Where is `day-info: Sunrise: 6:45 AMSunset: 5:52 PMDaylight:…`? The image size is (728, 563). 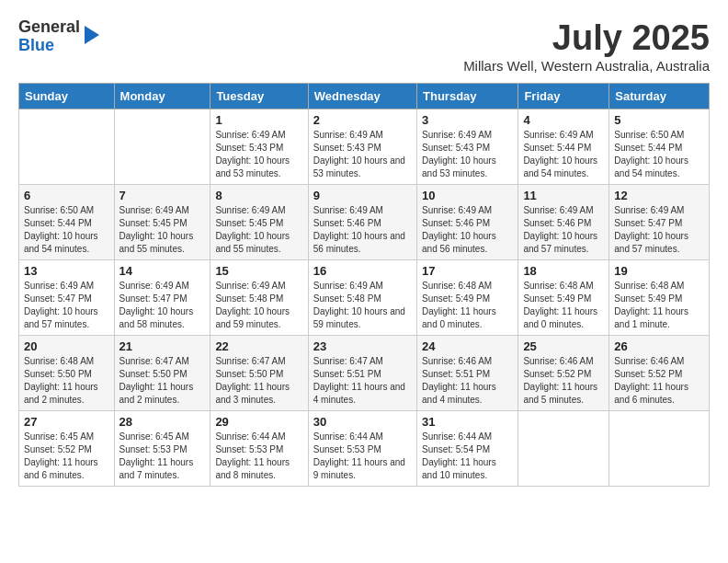
day-info: Sunrise: 6:45 AMSunset: 5:52 PMDaylight:… is located at coordinates (66, 456).